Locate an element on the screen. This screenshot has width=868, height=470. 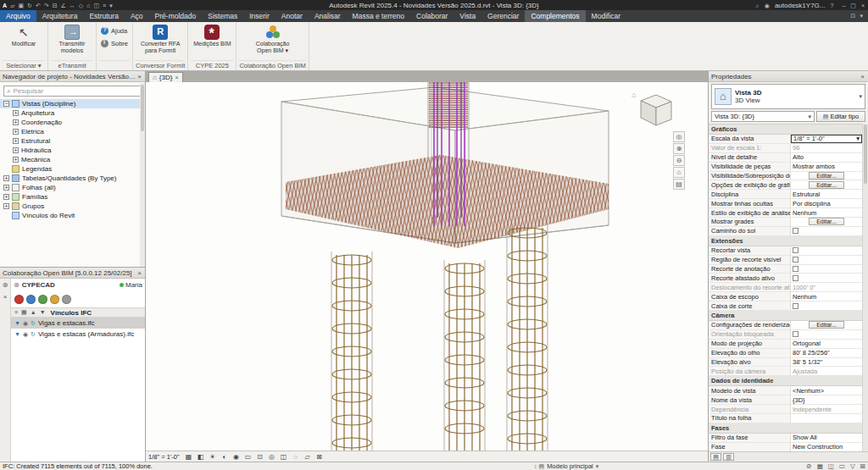
app-icon-gray is located at coordinates (66, 300).